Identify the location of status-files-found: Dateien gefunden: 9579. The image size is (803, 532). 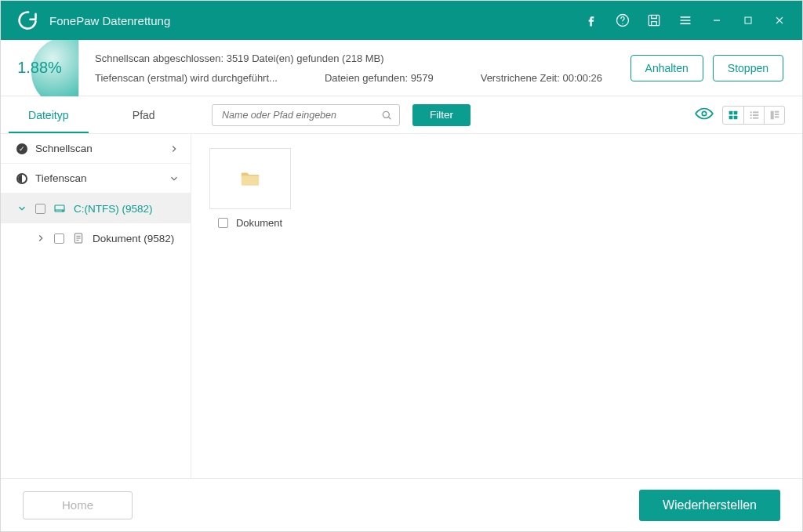
(380, 78).